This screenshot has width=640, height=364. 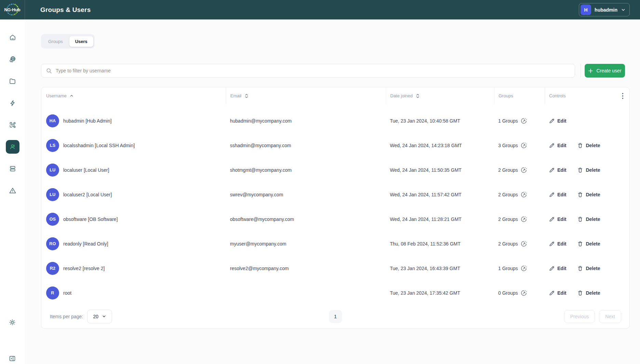 What do you see at coordinates (519, 268) in the screenshot?
I see `groups-cell: 1 Groups` at bounding box center [519, 268].